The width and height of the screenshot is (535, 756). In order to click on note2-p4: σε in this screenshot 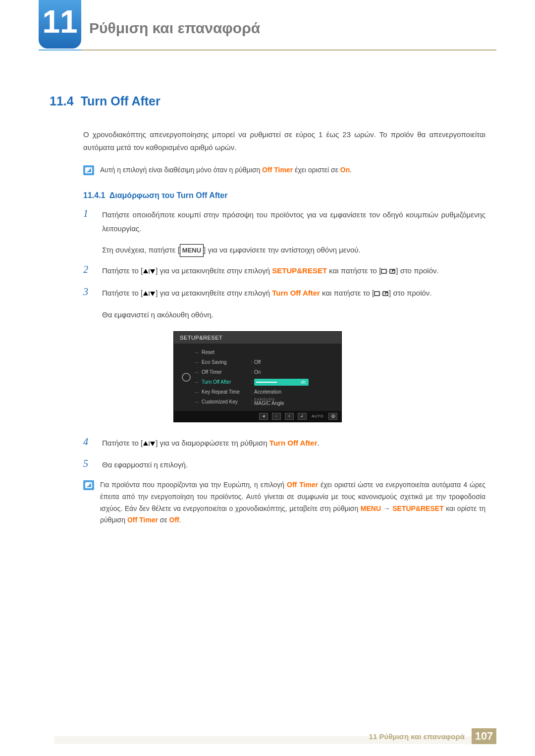, I will do `click(163, 520)`.